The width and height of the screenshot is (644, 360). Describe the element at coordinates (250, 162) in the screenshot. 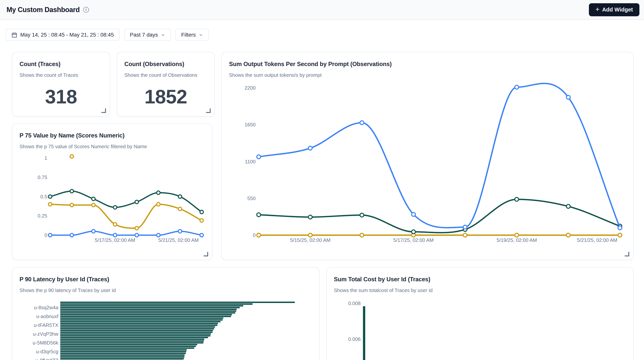

I see `svg-text: 1100` at that location.